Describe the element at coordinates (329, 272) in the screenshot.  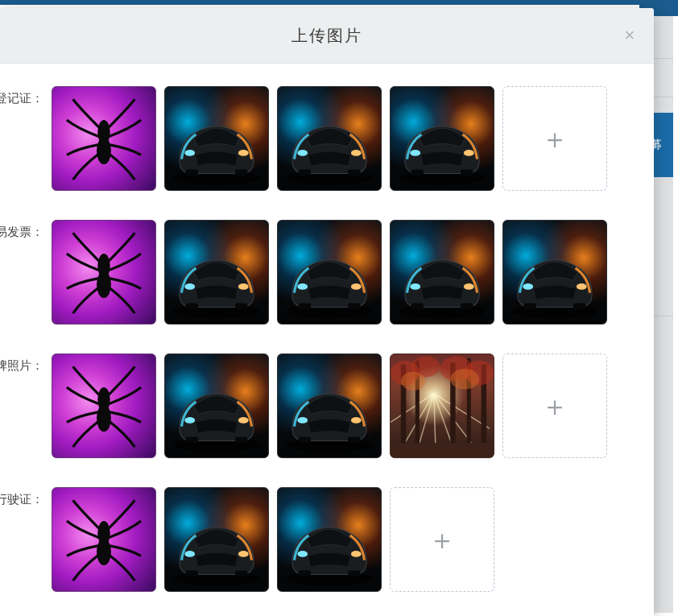
I see `thumbnail-list` at that location.